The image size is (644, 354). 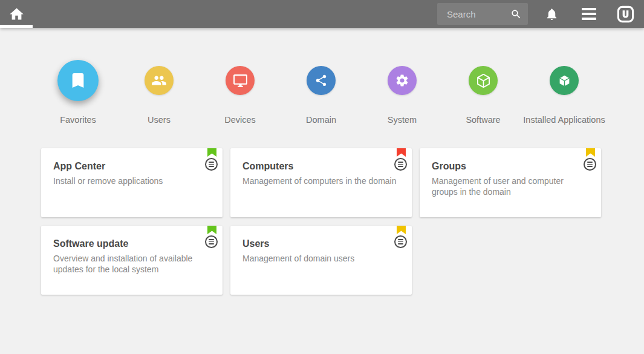 I want to click on univention-logo, so click(x=625, y=15).